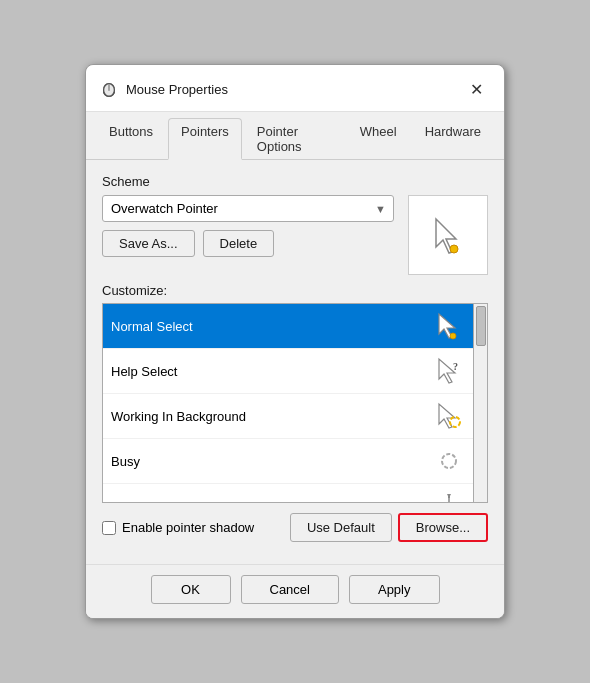  What do you see at coordinates (188, 528) in the screenshot?
I see `pointer-shadow-label: Enable pointer shadow` at bounding box center [188, 528].